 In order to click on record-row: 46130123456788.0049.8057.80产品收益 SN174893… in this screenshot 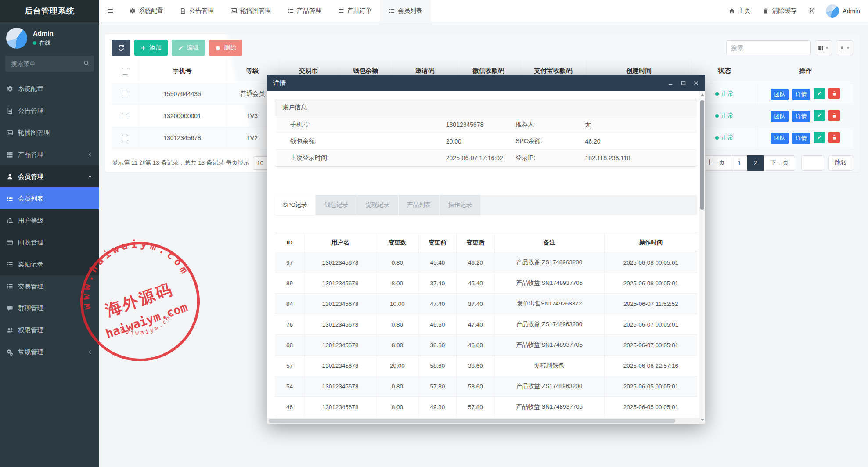, I will do `click(486, 407)`.